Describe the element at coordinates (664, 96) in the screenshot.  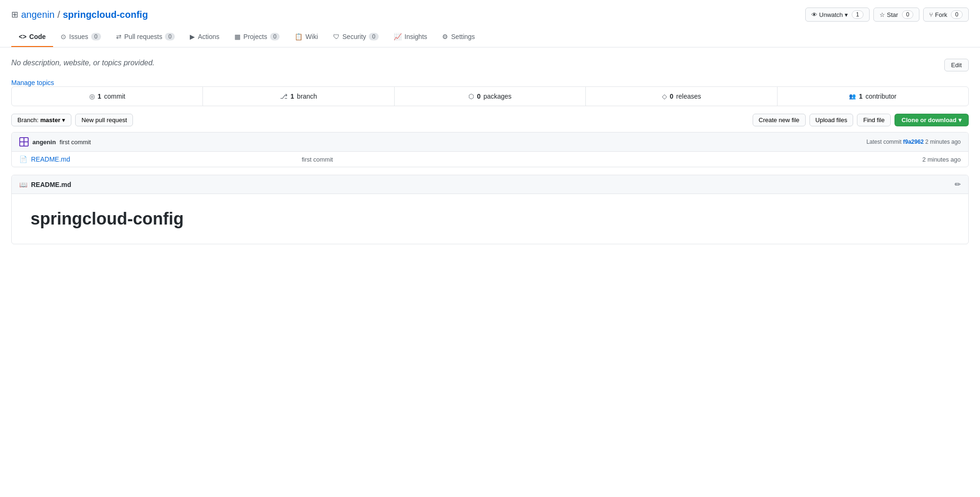
I see `tag-icon: ◇` at that location.